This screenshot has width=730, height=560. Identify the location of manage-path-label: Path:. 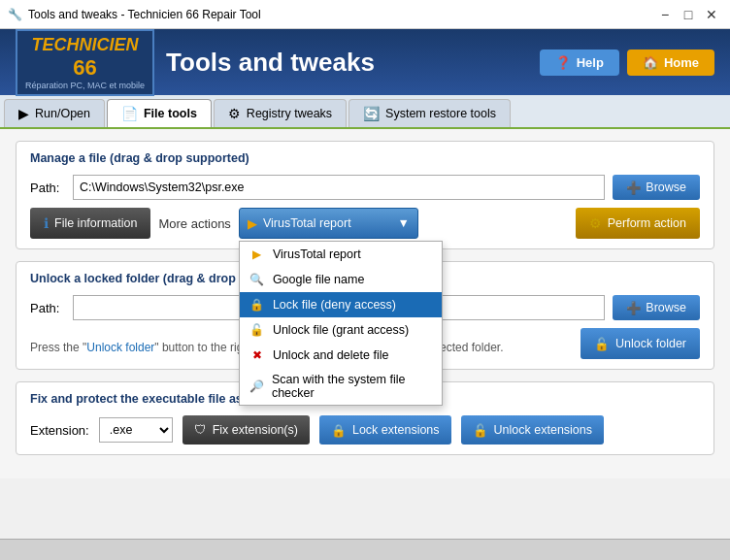
(48, 188).